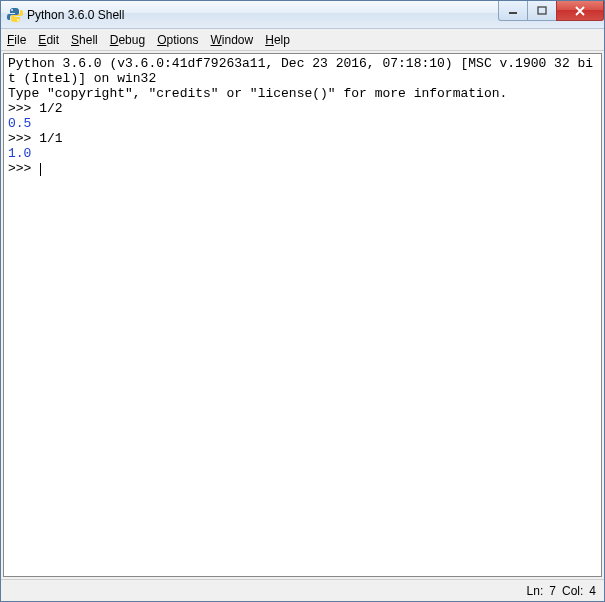 The height and width of the screenshot is (602, 605). What do you see at coordinates (278, 40) in the screenshot?
I see `menu-help: Help` at bounding box center [278, 40].